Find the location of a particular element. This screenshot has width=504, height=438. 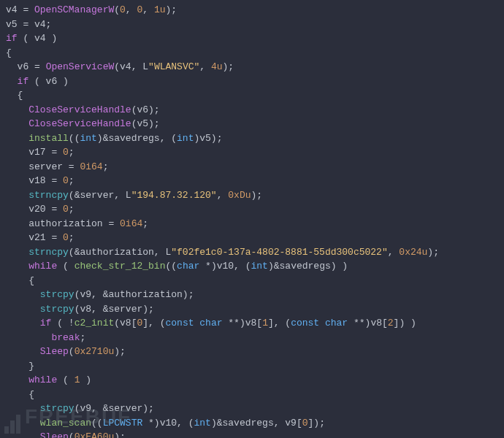

code-line: v17 = 0; is located at coordinates (252, 153).